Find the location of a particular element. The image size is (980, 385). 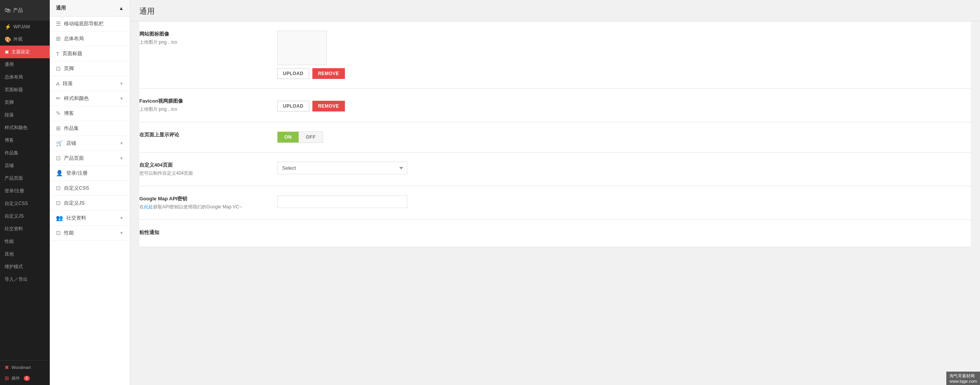

show-comments-control: ON OFF is located at coordinates (624, 137).